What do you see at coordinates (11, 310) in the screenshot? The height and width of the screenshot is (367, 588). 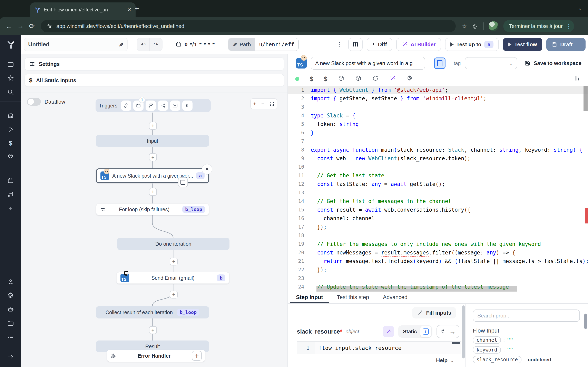 I see `sidebar-item-workers` at bounding box center [11, 310].